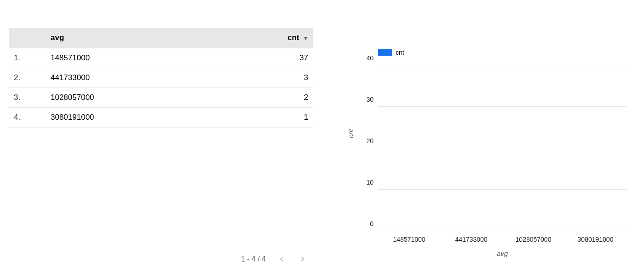 Image resolution: width=644 pixels, height=273 pixels. What do you see at coordinates (305, 38) in the screenshot?
I see `sort-descending-icon: ▼` at bounding box center [305, 38].